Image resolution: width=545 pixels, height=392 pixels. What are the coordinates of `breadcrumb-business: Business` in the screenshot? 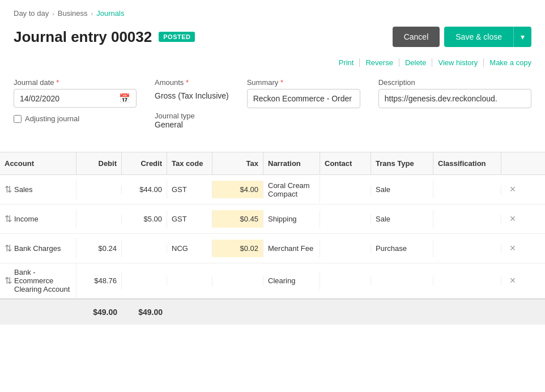 It's located at (73, 14).